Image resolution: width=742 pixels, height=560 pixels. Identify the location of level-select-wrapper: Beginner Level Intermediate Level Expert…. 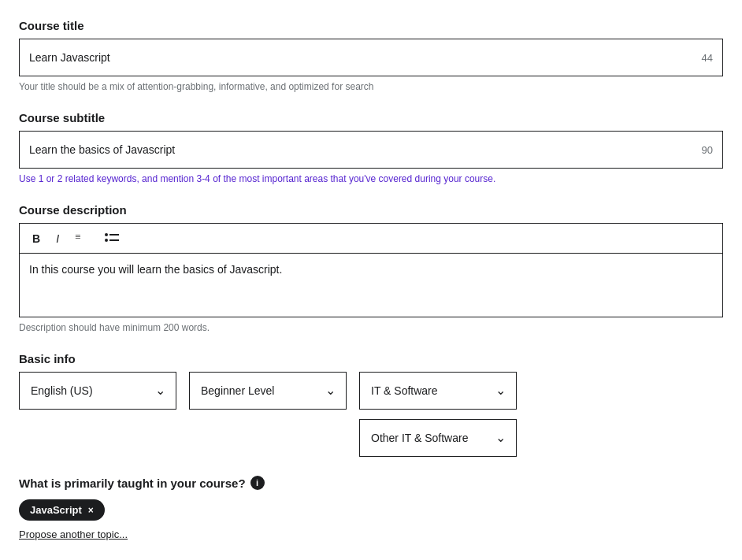
(268, 391).